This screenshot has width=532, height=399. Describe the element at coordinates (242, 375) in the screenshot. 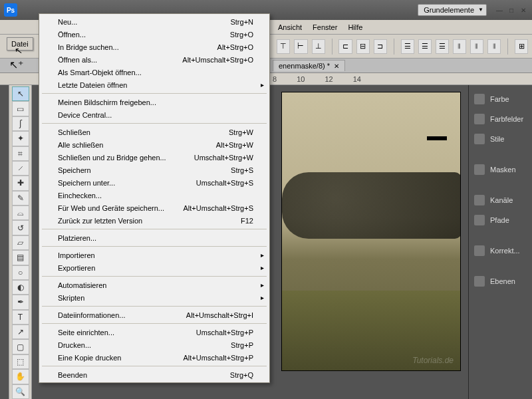

I see `menu-item-shortcut: Strg+Q` at that location.